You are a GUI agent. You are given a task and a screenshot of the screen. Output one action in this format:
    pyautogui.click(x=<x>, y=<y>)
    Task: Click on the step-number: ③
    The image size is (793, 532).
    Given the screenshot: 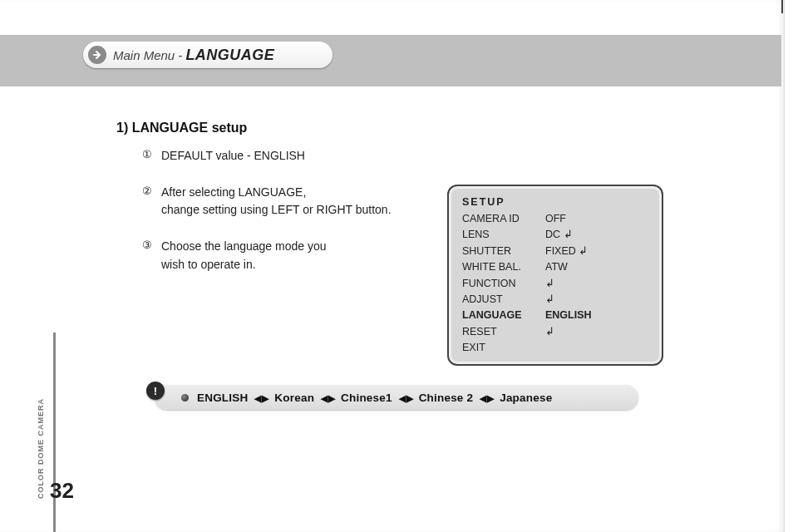 What is the action you would take?
    pyautogui.click(x=147, y=246)
    